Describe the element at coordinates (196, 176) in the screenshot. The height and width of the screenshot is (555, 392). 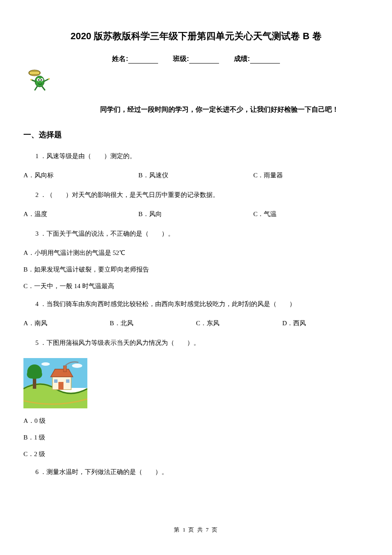
I see `q1-option-b: B．风速仪` at that location.